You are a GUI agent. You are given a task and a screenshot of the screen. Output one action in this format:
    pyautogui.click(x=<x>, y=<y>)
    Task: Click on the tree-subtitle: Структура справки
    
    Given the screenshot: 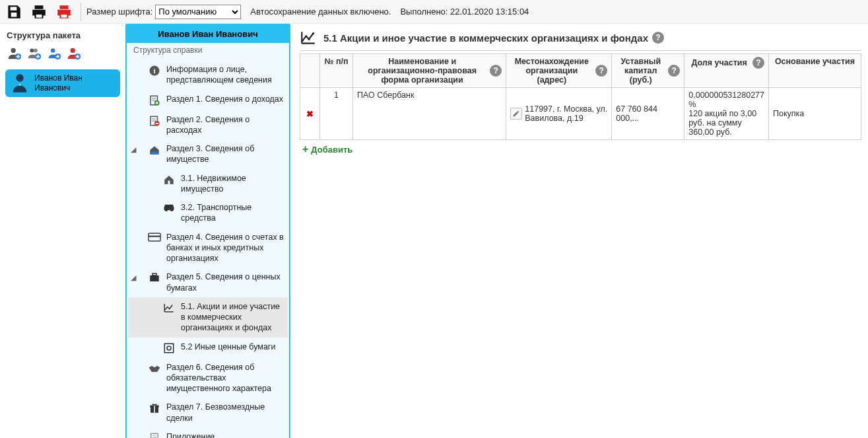 What is the action you would take?
    pyautogui.click(x=208, y=50)
    